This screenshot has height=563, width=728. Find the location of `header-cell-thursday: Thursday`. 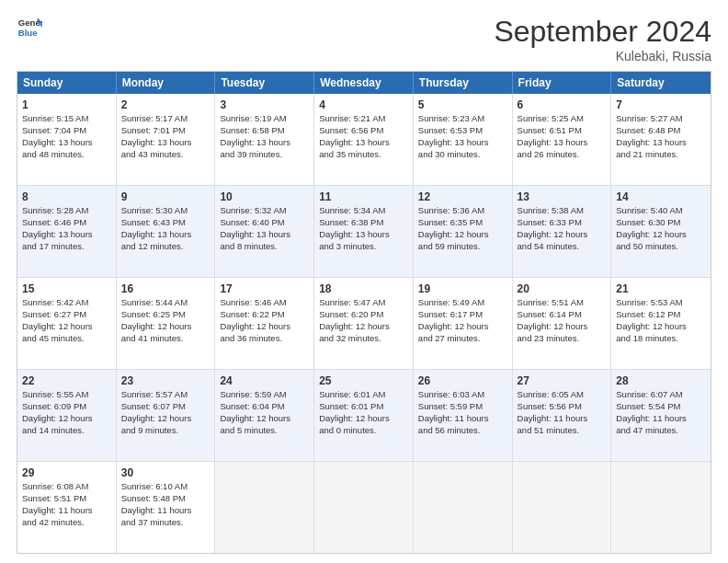

header-cell-thursday: Thursday is located at coordinates (463, 83).